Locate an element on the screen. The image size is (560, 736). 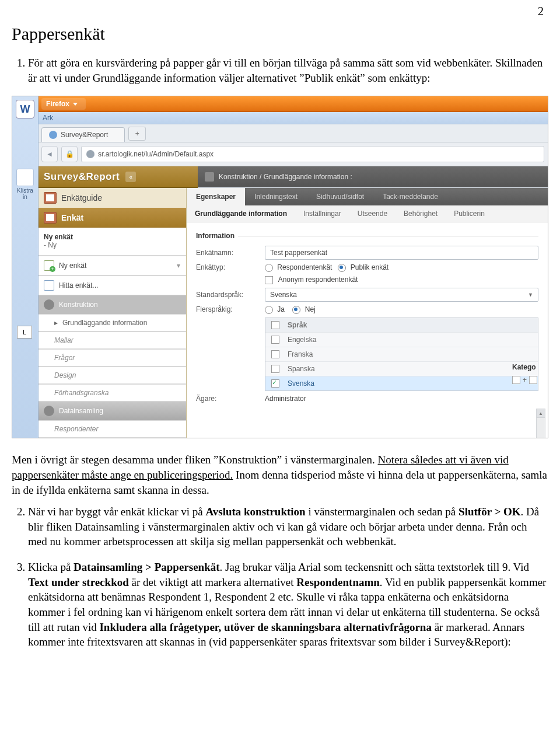
sub-tabs: Grundläggande information Inställningar … is located at coordinates (368, 214).